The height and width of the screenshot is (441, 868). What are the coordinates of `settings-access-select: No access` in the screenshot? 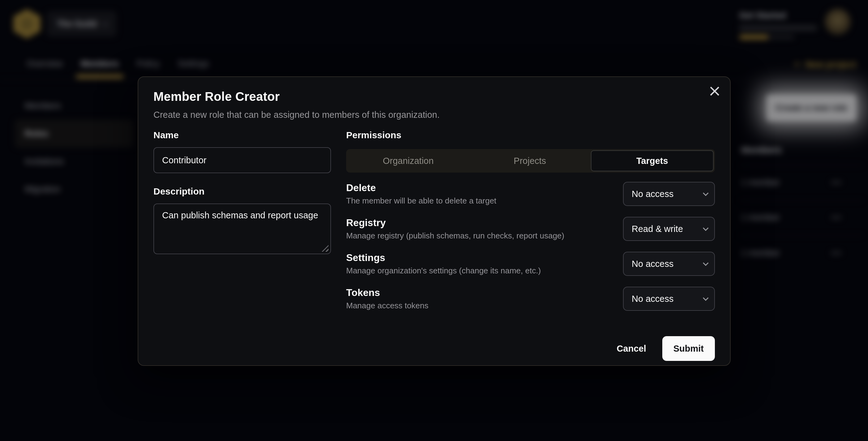 It's located at (669, 264).